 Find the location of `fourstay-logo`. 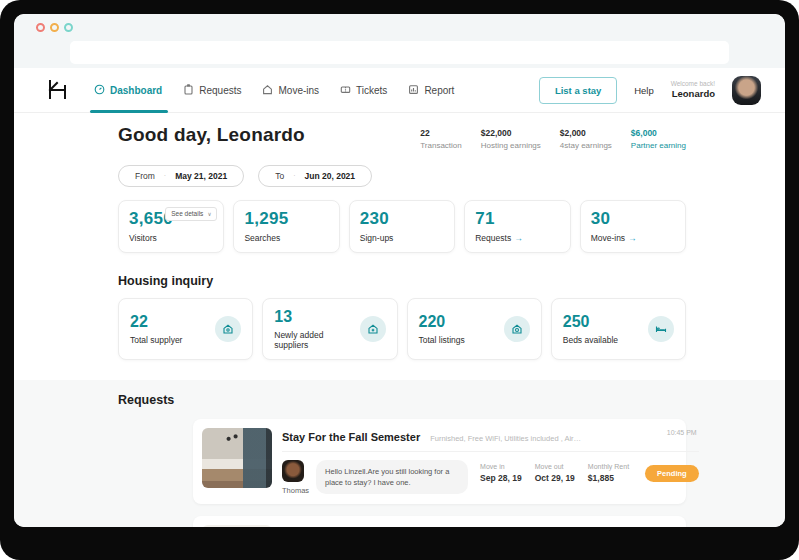

fourstay-logo is located at coordinates (58, 90).